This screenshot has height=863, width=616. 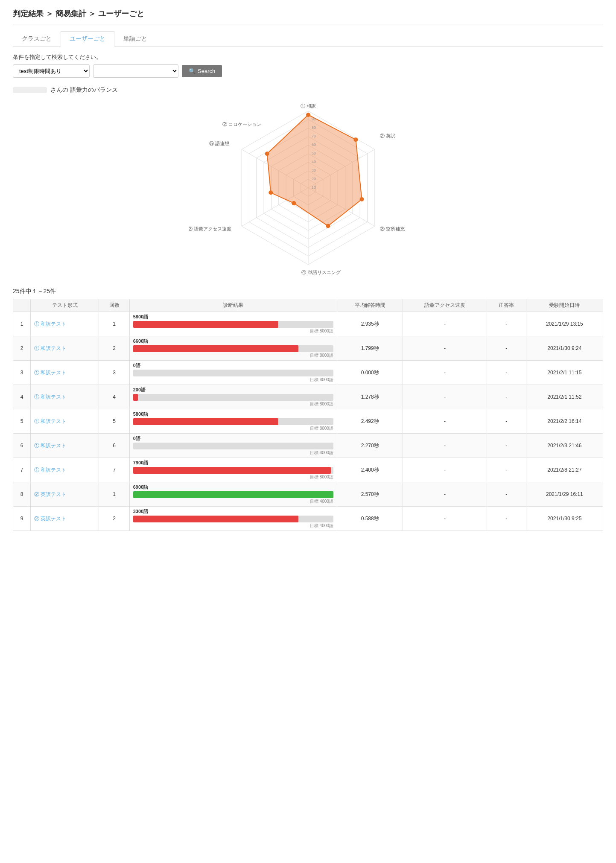 I want to click on chart-title: さんの 語彙力のバランス, so click(x=308, y=90).